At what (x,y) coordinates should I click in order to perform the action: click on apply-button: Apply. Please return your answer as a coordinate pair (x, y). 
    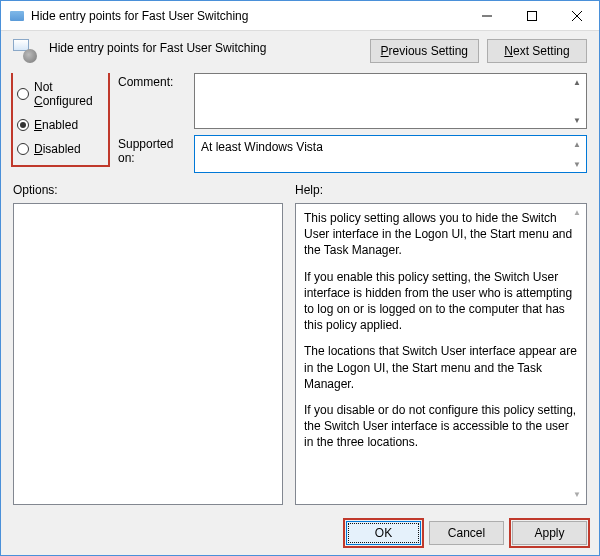
    Looking at the image, I should click on (550, 533).